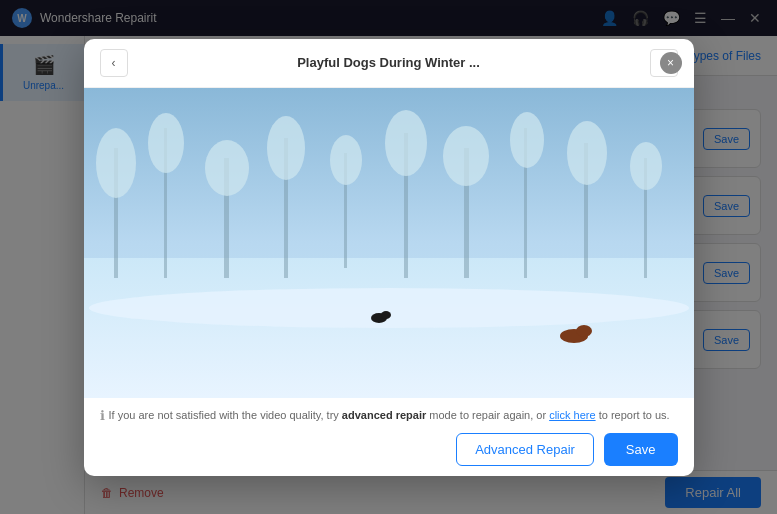 This screenshot has height=514, width=777. I want to click on advanced-repair-text: advanced repair, so click(384, 415).